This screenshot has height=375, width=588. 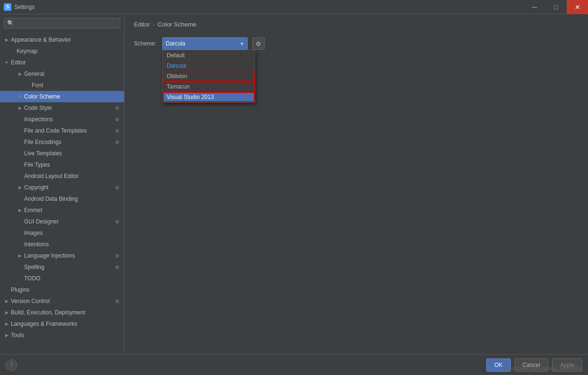 I want to click on sidebar-item-label: Live Templates, so click(x=72, y=153).